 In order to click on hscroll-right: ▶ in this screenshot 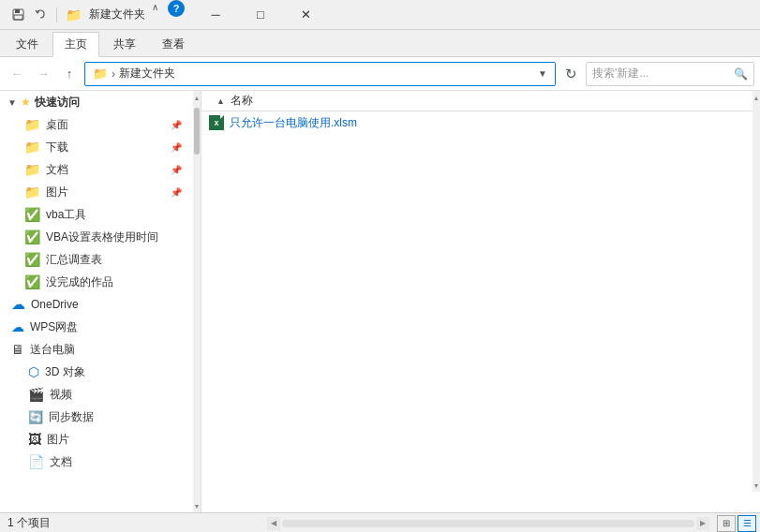, I will do `click(703, 524)`.